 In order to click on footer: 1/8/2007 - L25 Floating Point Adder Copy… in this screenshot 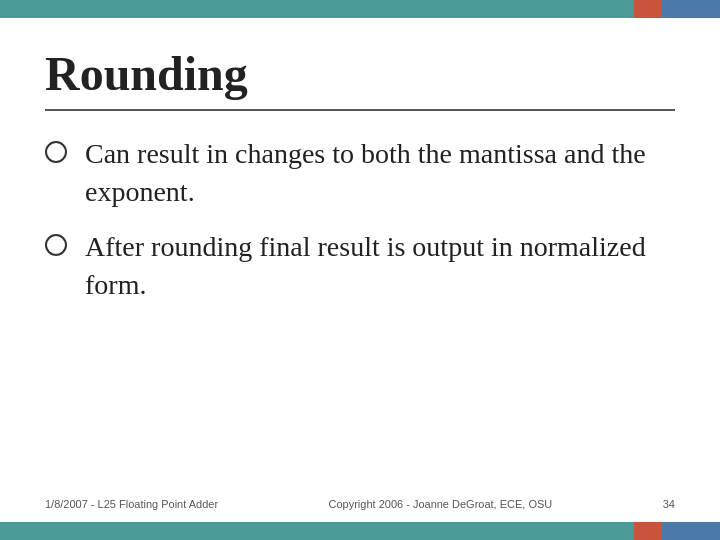, I will do `click(360, 510)`.